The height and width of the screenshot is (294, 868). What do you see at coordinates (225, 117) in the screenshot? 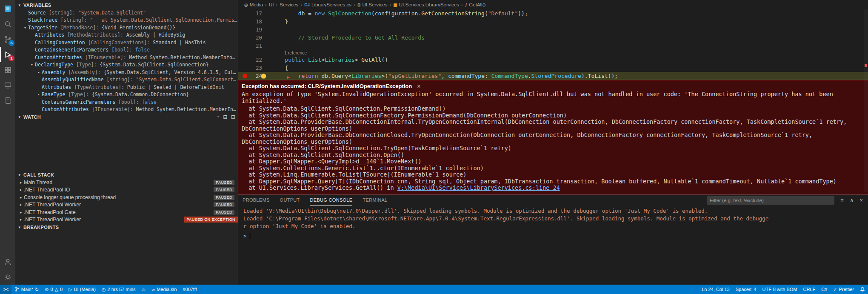
I see `collapse-all-icon: ⊟` at bounding box center [225, 117].